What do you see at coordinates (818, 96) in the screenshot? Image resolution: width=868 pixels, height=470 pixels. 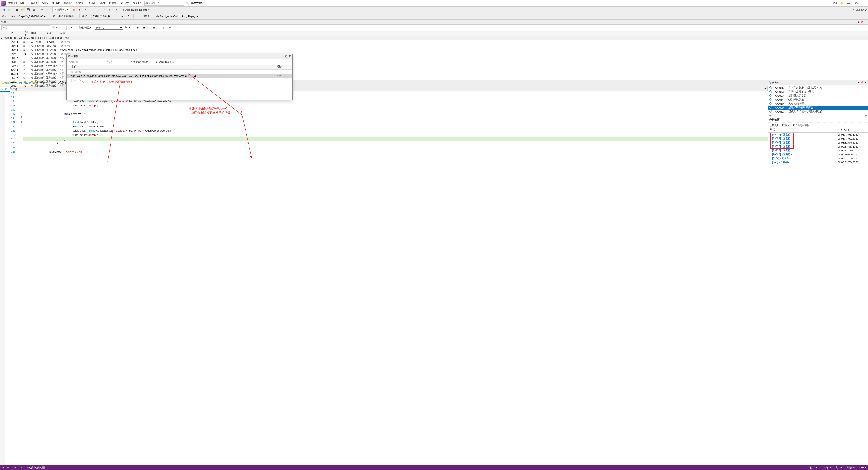 I see `diag-item: ⓘAA0033找到重复的字符串` at bounding box center [818, 96].